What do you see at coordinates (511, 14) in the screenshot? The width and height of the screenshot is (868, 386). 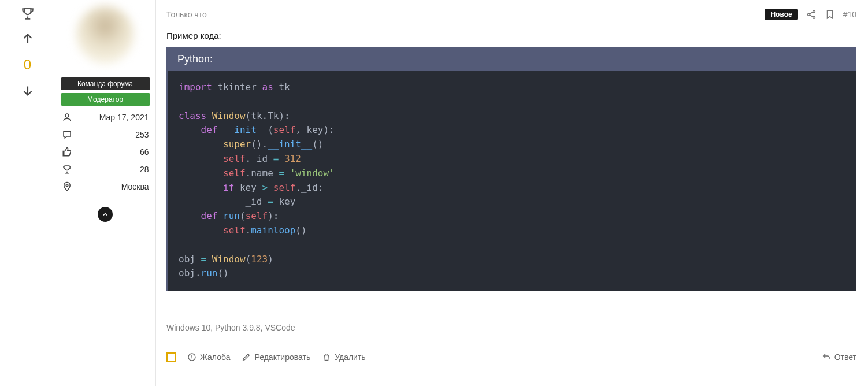 I see `post-header: Только что Новое #10` at bounding box center [511, 14].